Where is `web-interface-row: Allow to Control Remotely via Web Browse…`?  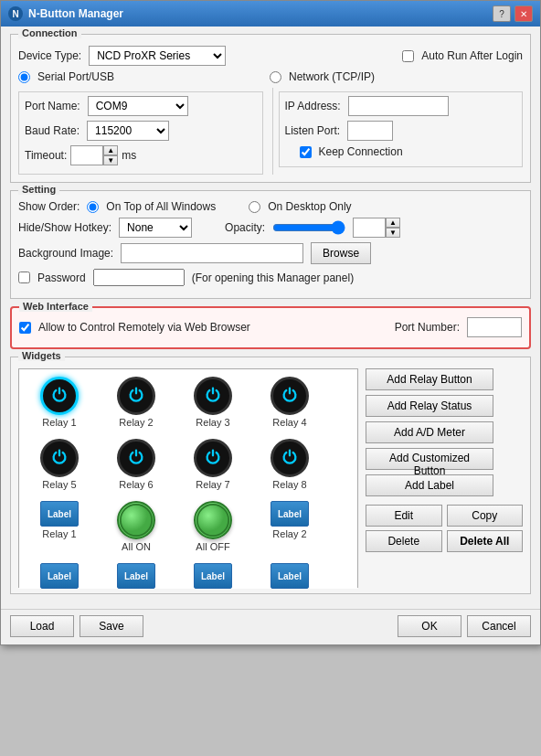
web-interface-row: Allow to Control Remotely via Web Browse… is located at coordinates (270, 327).